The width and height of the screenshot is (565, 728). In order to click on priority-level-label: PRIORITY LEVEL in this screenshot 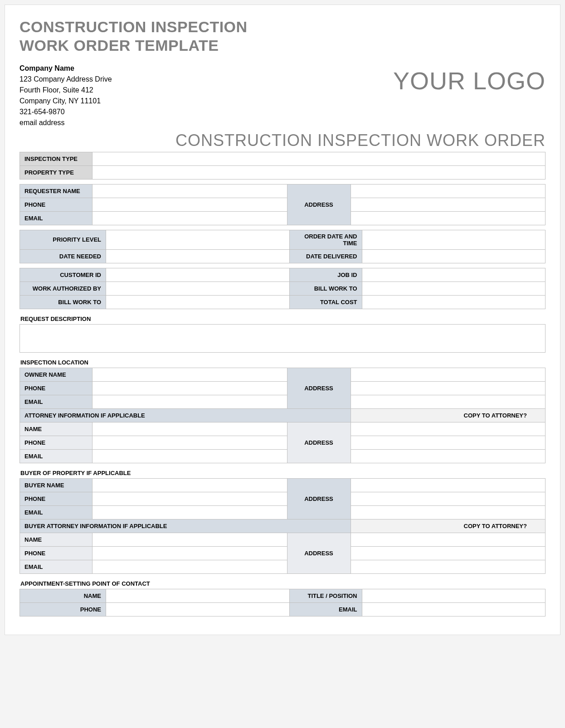, I will do `click(63, 239)`.